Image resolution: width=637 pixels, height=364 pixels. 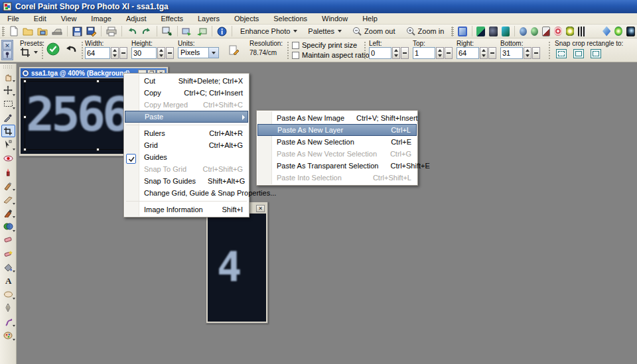 I want to click on crop-tool-selected, so click(x=8, y=131).